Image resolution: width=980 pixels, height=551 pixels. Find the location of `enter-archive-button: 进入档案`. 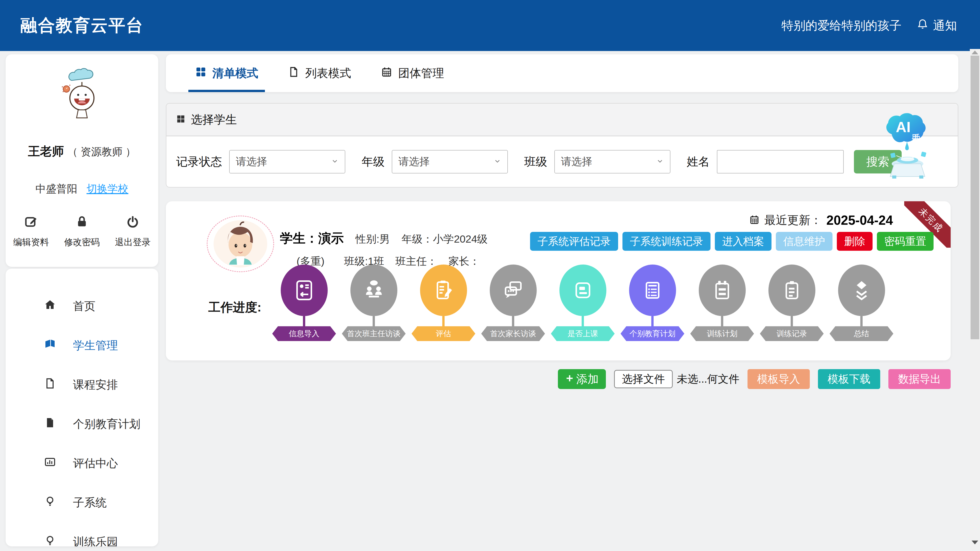

enter-archive-button: 进入档案 is located at coordinates (743, 241).